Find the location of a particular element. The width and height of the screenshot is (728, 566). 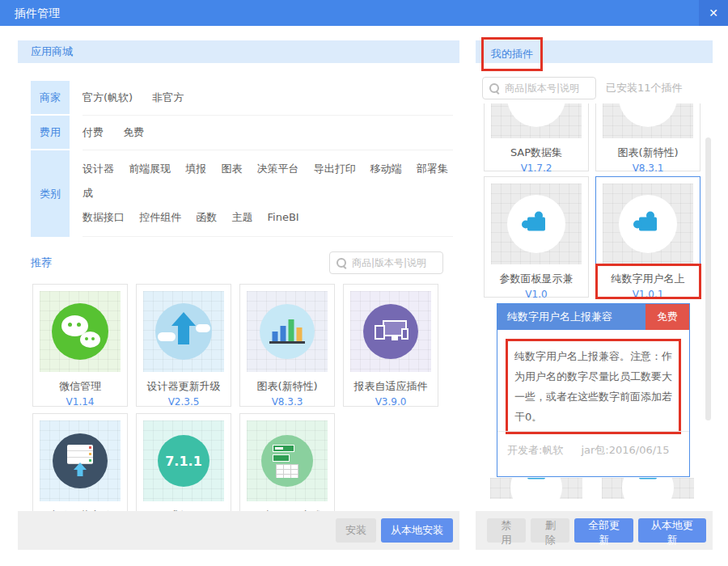

filter-label-fee: 费用 is located at coordinates (50, 133).